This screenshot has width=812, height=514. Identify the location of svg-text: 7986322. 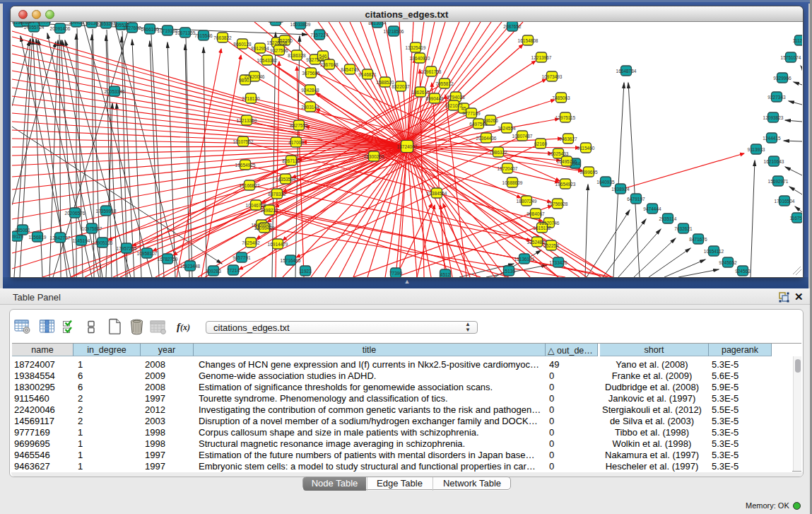
(498, 153).